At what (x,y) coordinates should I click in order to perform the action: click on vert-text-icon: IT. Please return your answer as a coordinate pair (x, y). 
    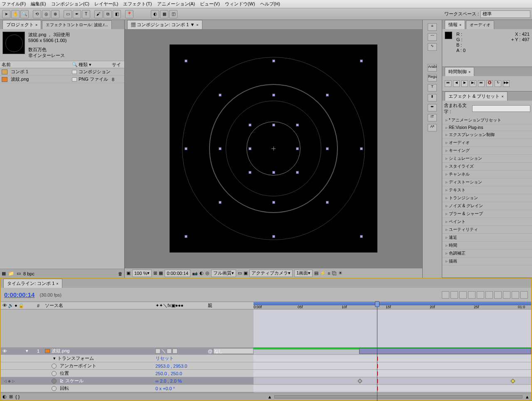
    Looking at the image, I should click on (432, 118).